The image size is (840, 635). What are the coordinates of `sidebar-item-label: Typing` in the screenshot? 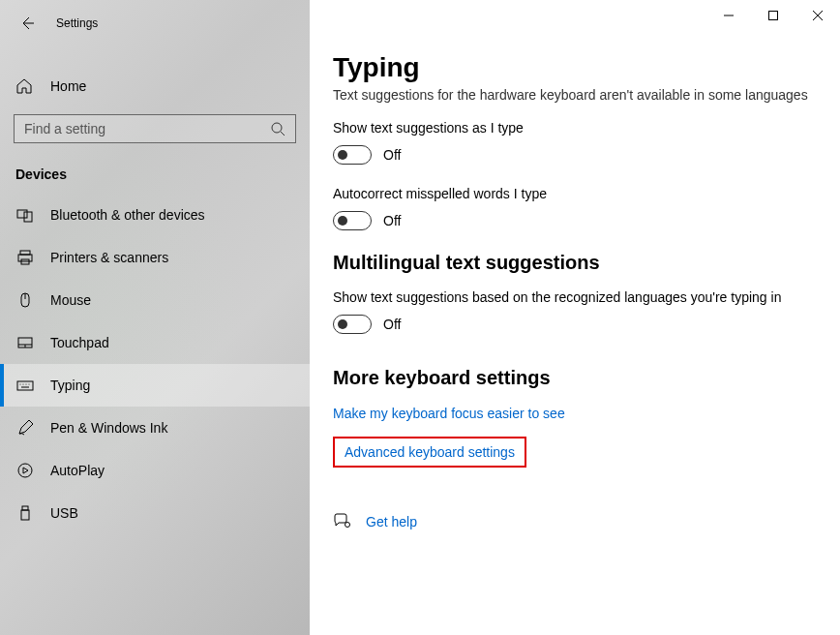 It's located at (70, 385).